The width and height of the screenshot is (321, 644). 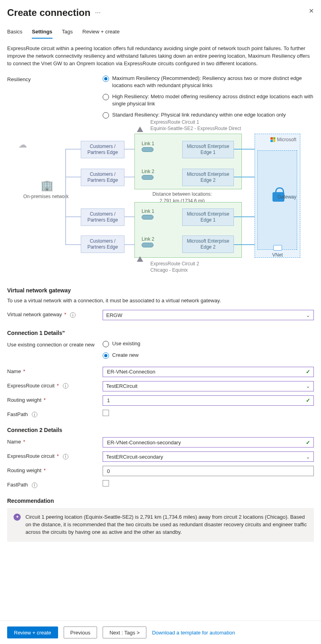 I want to click on vng-select: ERGW ⌄, so click(x=208, y=315).